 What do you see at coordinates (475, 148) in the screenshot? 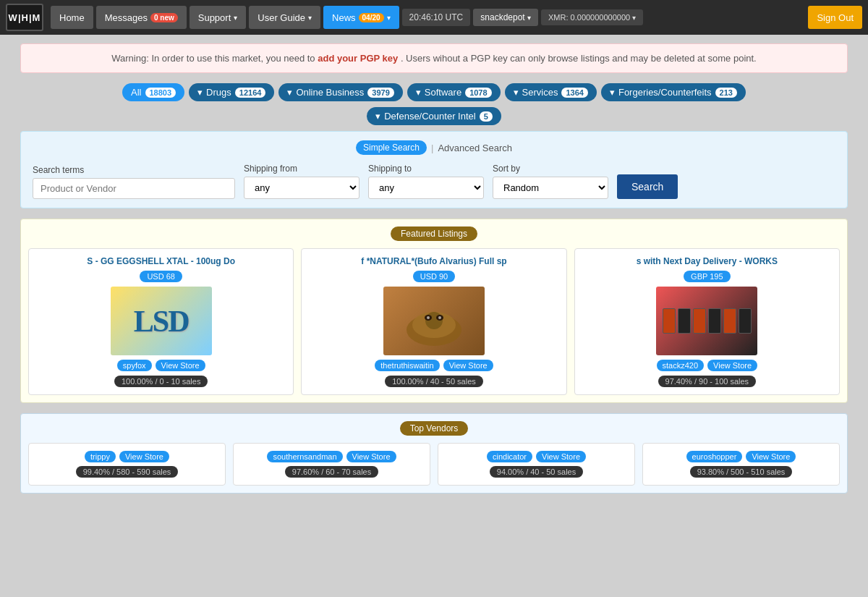
I see `tab-advanced-search: Advanced Search` at bounding box center [475, 148].